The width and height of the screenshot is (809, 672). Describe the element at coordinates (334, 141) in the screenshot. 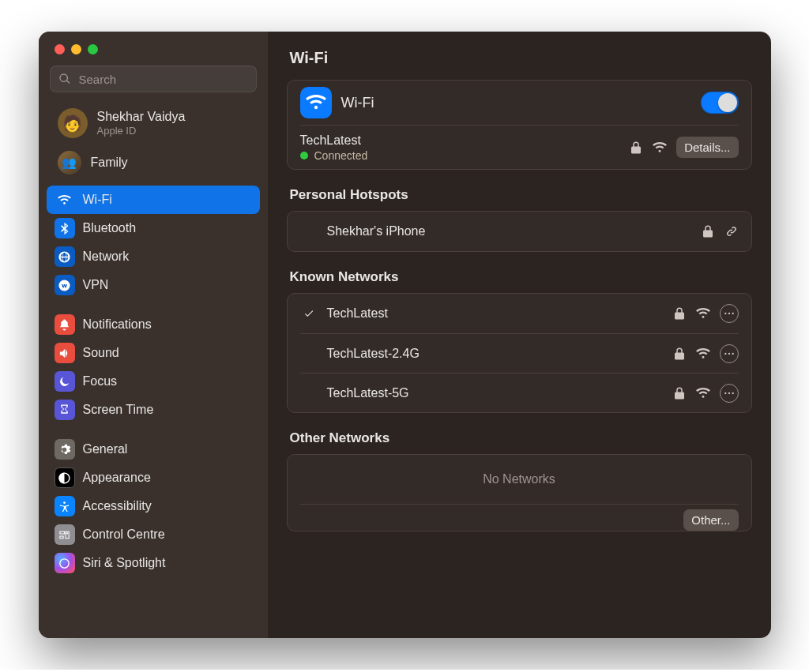

I see `current-network-name: TechLatest` at that location.